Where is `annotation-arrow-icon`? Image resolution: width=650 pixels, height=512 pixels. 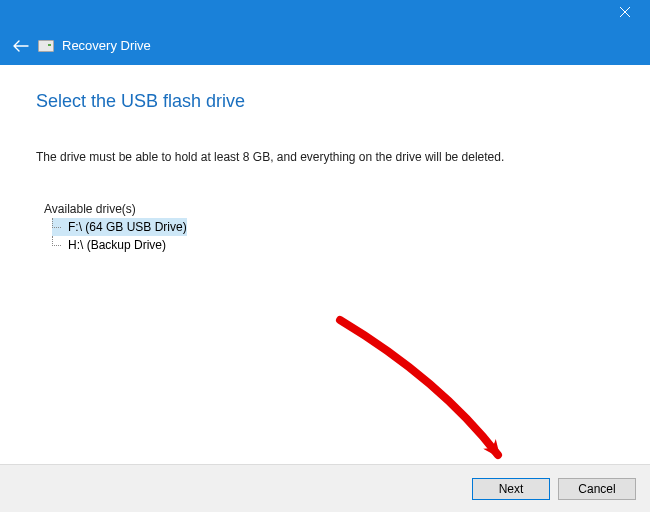 annotation-arrow-icon is located at coordinates (430, 390).